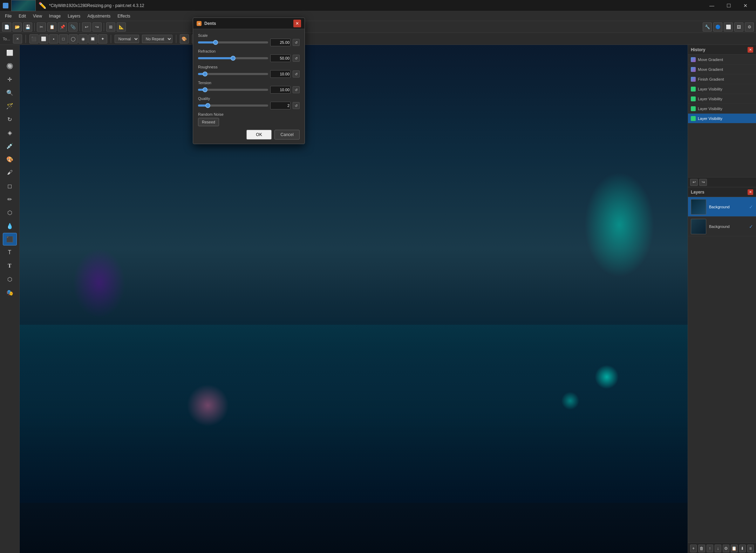 The width and height of the screenshot is (756, 553). What do you see at coordinates (62, 27) in the screenshot?
I see `paste-button: 📌` at bounding box center [62, 27].